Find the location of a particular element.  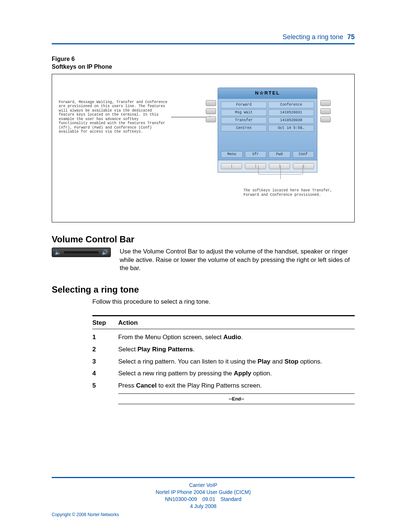

softkey-callout-text: The softkeys located here have Transfer,… is located at coordinates (290, 193).